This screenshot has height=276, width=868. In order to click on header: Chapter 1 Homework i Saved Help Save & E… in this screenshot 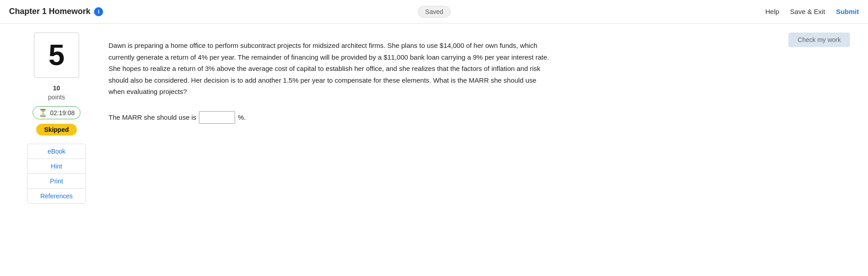, I will do `click(434, 12)`.